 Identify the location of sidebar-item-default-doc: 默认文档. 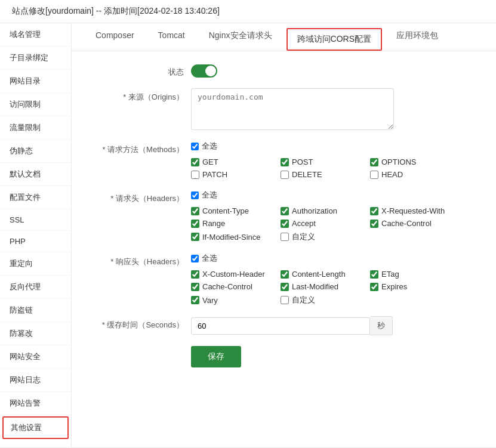
(36, 174).